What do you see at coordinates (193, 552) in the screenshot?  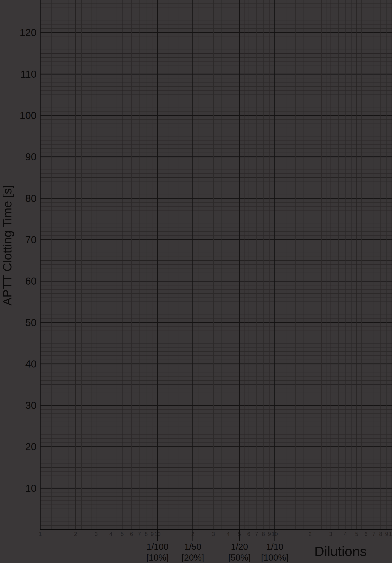 I see `dilution-label: 1/50[20%]` at bounding box center [193, 552].